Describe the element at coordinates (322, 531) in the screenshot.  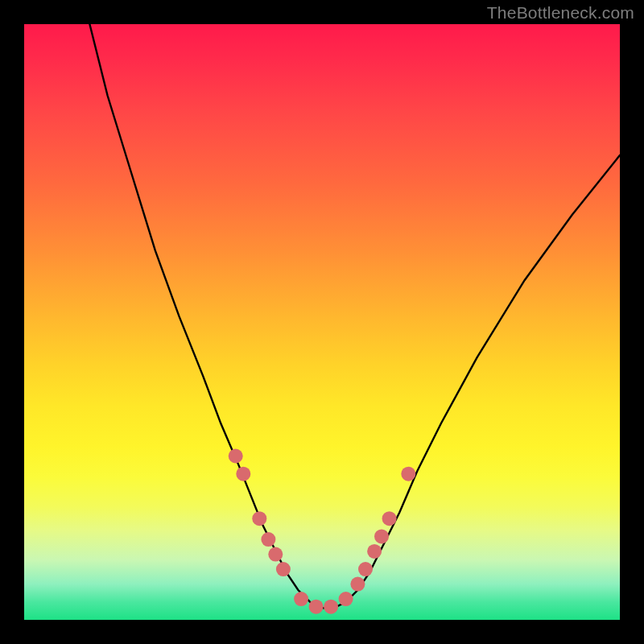
I see `marker-group` at that location.